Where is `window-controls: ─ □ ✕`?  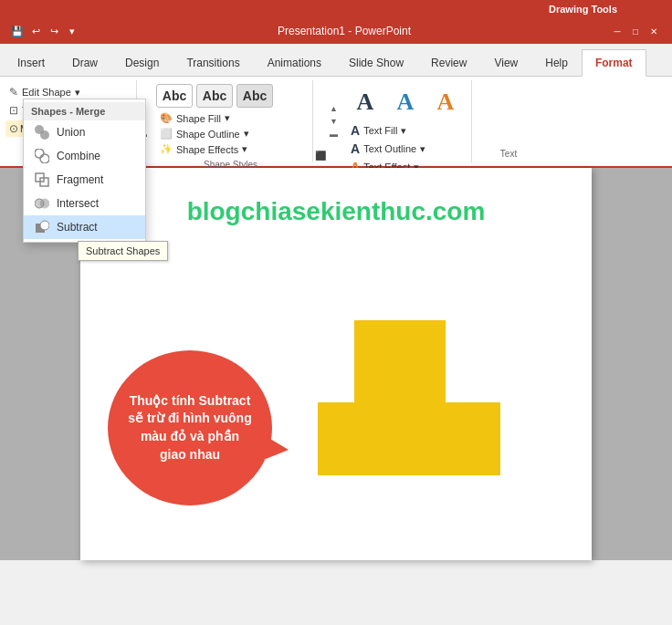
window-controls: ─ □ ✕ is located at coordinates (635, 31).